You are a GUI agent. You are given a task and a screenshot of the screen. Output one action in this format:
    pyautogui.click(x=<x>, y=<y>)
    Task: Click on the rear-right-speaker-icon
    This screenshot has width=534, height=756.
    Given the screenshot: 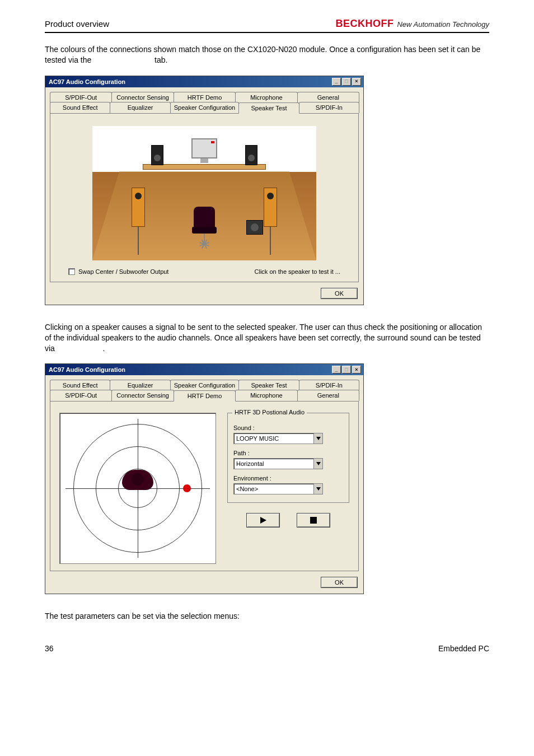 What is the action you would take?
    pyautogui.click(x=270, y=207)
    